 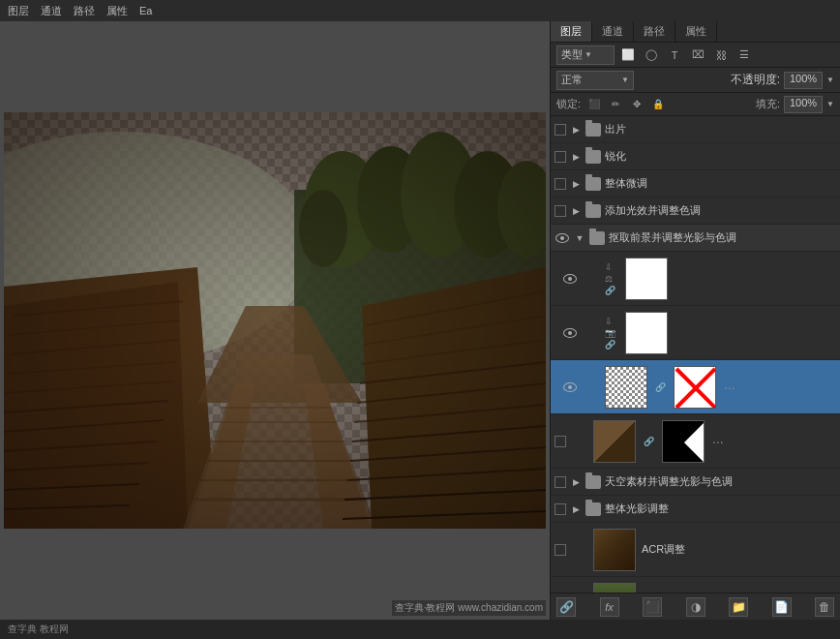 I want to click on more-icon-sub4: ···, so click(x=718, y=441).